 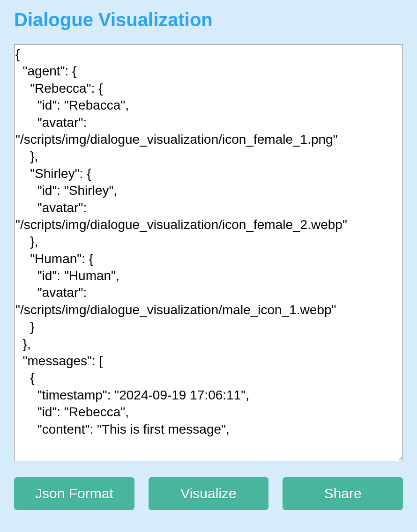 What do you see at coordinates (209, 494) in the screenshot?
I see `visualize-button: Visualize` at bounding box center [209, 494].